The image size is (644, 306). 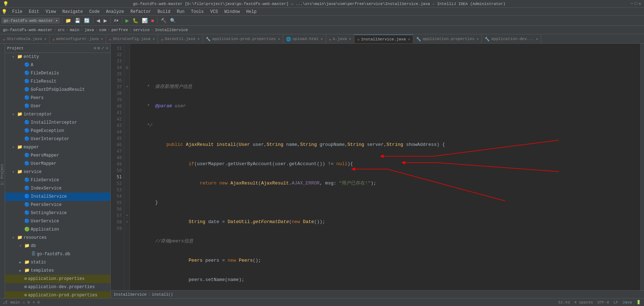 What do you see at coordinates (25, 39) in the screenshot?
I see `tab-shiro-realm: ☕ ShiroRealm.java ✕` at bounding box center [25, 39].